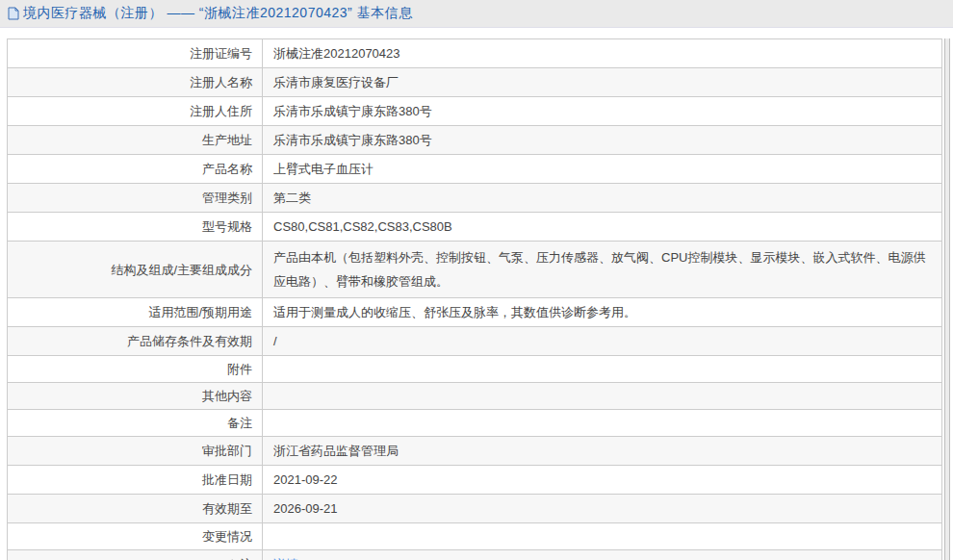 The image size is (953, 560). I want to click on row-value: 乐清市康复医疗设备厂, so click(603, 83).